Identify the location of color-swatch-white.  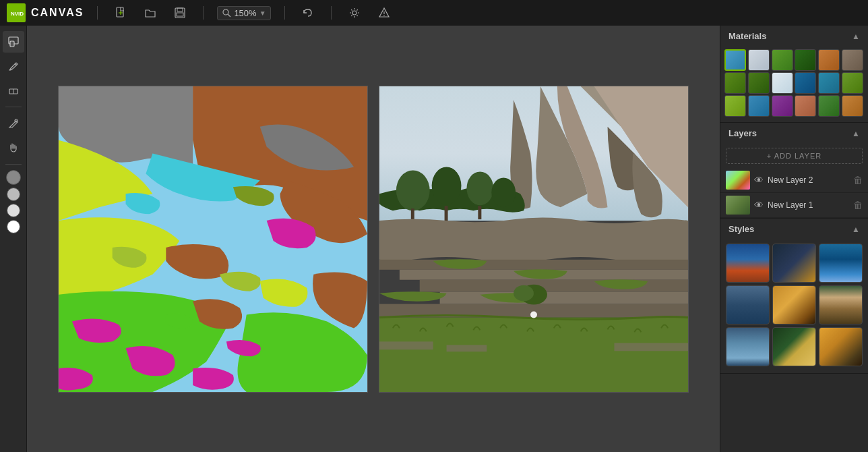
(13, 210).